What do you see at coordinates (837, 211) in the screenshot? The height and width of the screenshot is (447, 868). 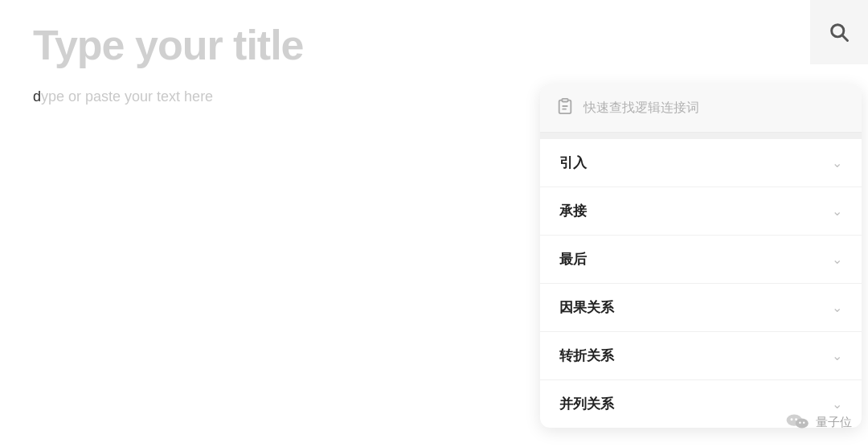 I see `chevron-down-icon-continue: ⌄` at bounding box center [837, 211].